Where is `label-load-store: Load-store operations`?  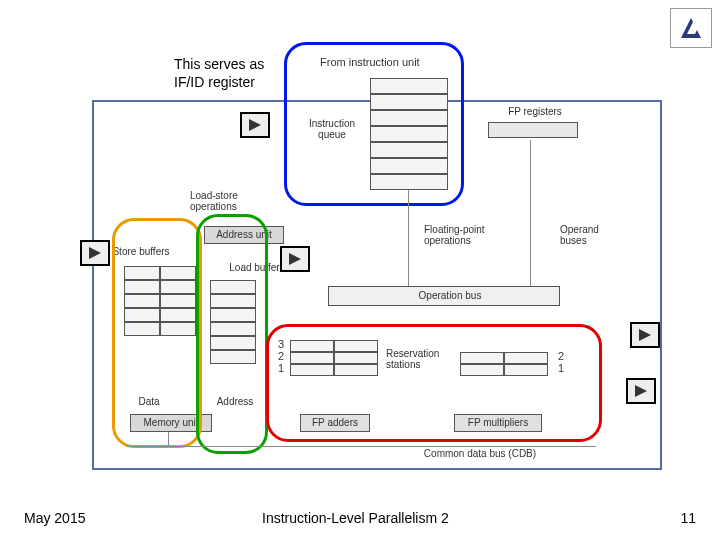 label-load-store: Load-store operations is located at coordinates (230, 201).